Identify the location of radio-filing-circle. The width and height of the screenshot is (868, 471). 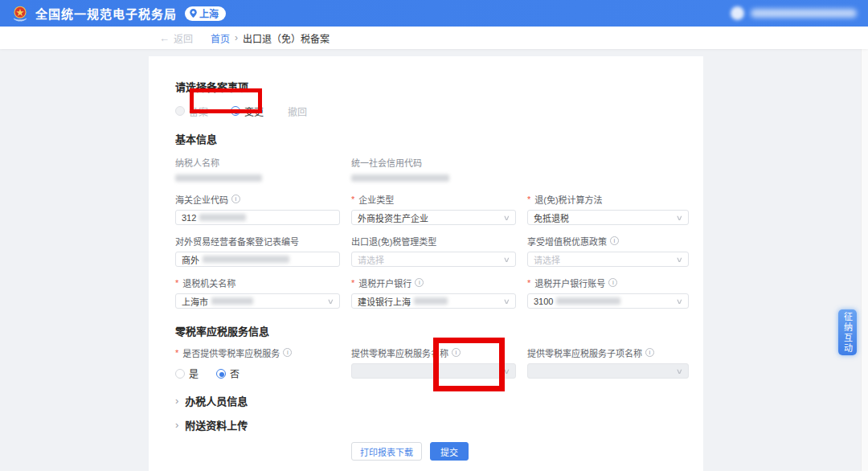
(180, 111).